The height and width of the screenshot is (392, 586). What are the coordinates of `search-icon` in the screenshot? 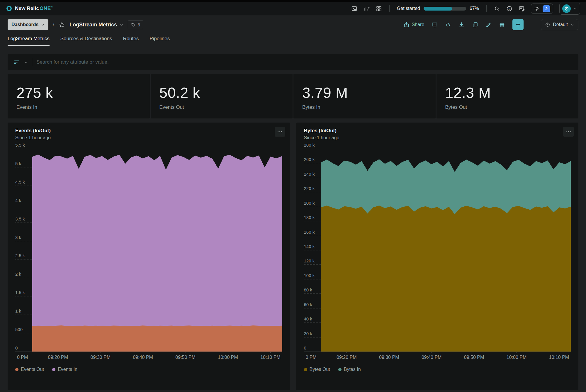 It's located at (497, 9).